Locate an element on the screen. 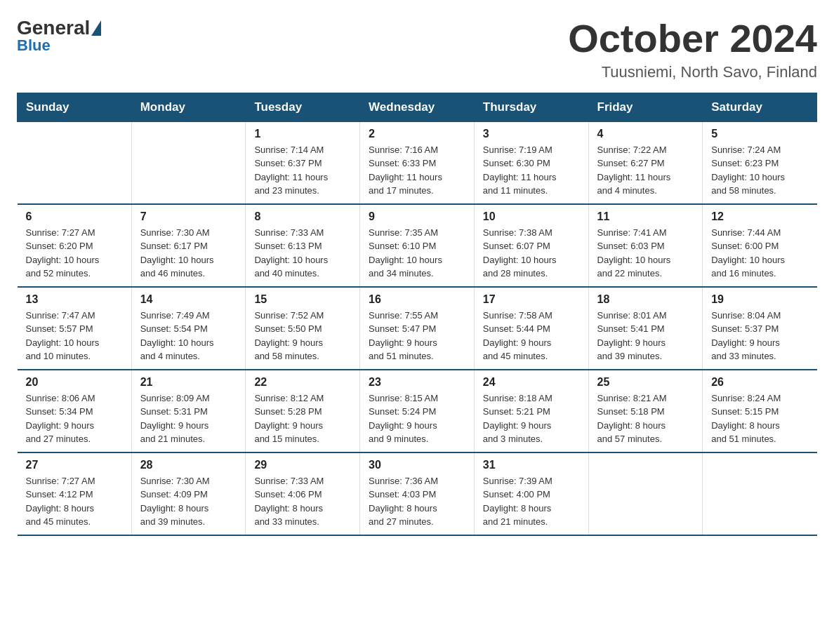  day-info: Sunrise: 7:39 AM Sunset: 4:00 PM Dayligh… is located at coordinates (531, 502).